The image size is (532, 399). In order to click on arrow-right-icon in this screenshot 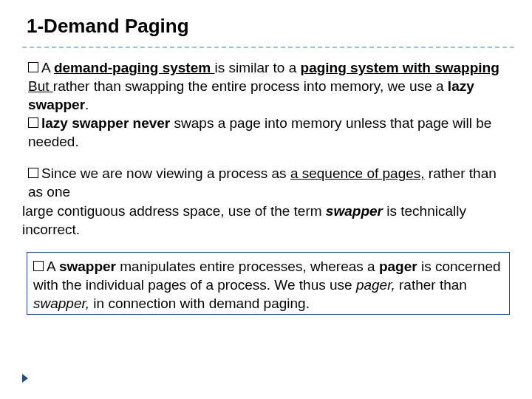, I will do `click(25, 378)`.